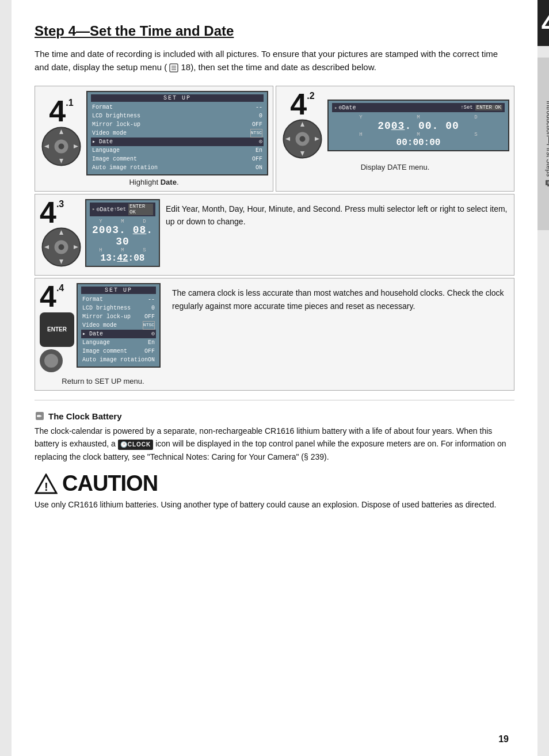 The width and height of the screenshot is (549, 756). Describe the element at coordinates (119, 326) in the screenshot. I see `lcd-screen-44: SET UP Format-- LCD brightness0 Mirror l…` at that location.